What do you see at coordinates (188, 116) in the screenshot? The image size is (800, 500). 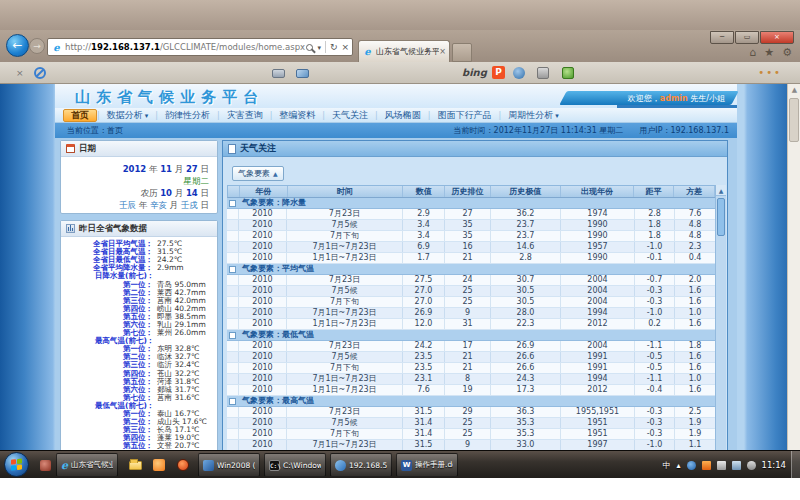 I see `nav-item-2: 韵律性分析` at bounding box center [188, 116].